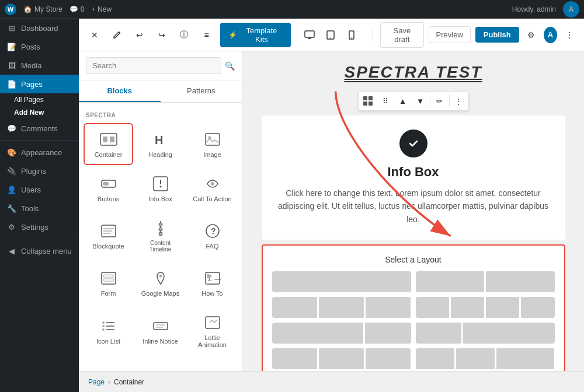 This screenshot has height=392, width=584. I want to click on block-image: Image, so click(213, 144).